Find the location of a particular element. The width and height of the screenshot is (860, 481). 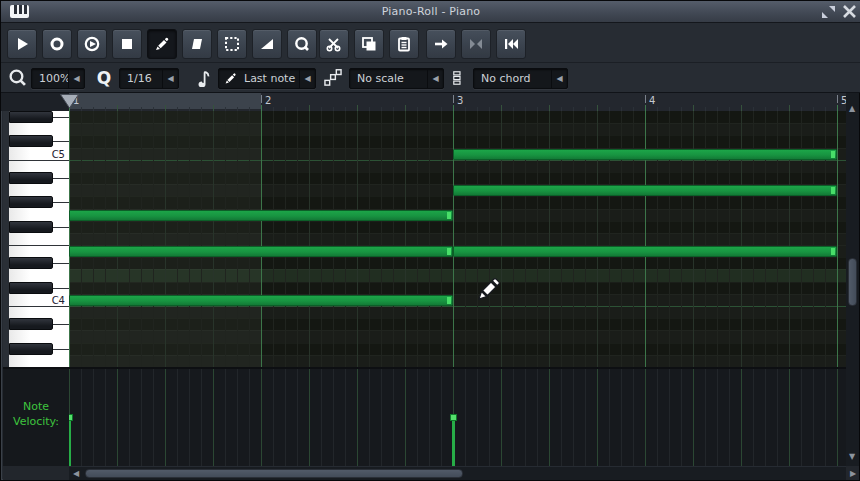

chord-dropdown: No chord◀ is located at coordinates (520, 78).